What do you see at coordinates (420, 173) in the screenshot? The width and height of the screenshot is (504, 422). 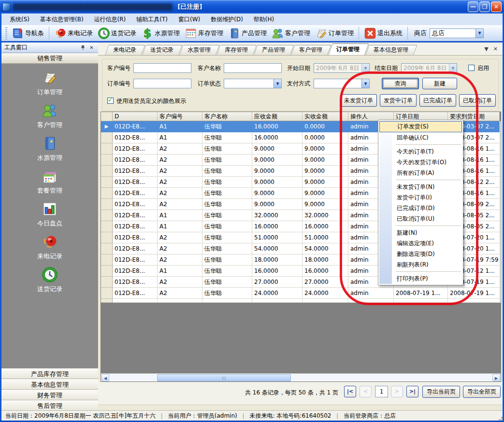 I see `context-menu-item-所有的订单(A): 所有的订单(A)` at bounding box center [420, 173].